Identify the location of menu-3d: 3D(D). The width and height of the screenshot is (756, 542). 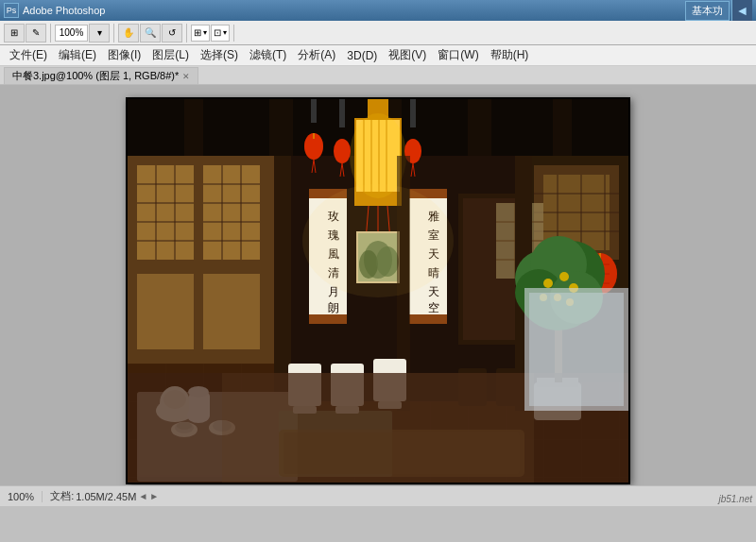
(362, 56).